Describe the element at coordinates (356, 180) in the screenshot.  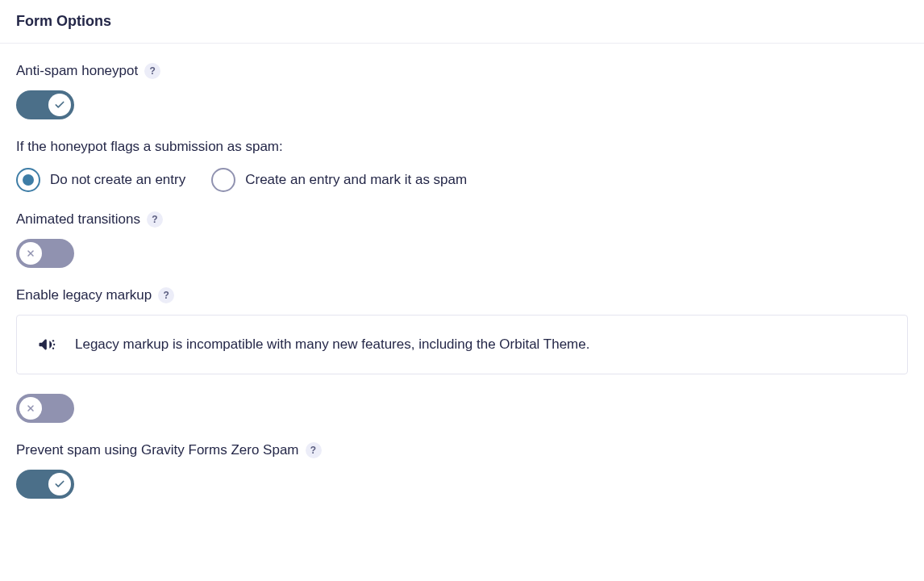
I see `radio-label-2: Create an entry and mark it as spam` at that location.